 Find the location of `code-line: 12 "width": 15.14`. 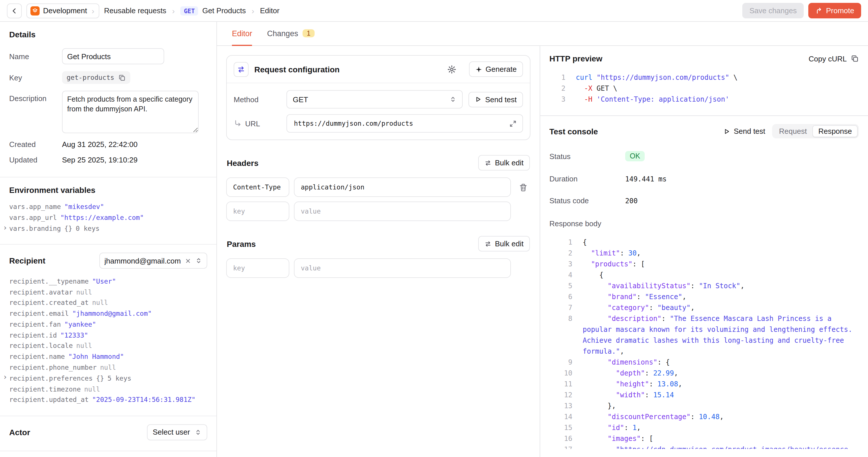

code-line: 12 "width": 15.14 is located at coordinates (708, 395).